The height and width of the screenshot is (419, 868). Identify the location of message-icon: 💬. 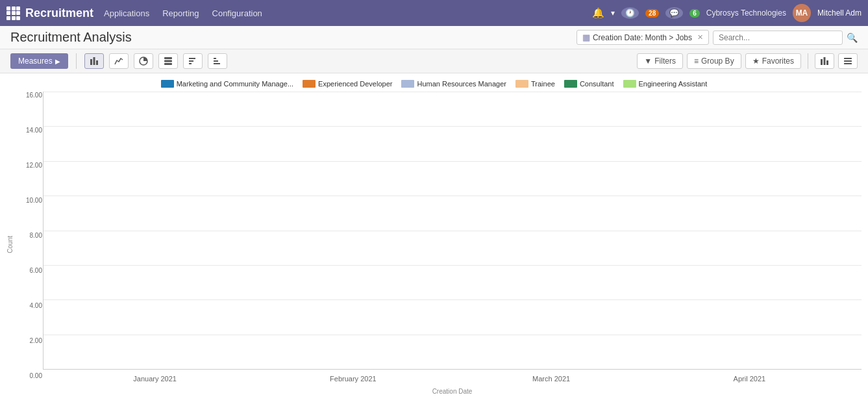
(674, 13).